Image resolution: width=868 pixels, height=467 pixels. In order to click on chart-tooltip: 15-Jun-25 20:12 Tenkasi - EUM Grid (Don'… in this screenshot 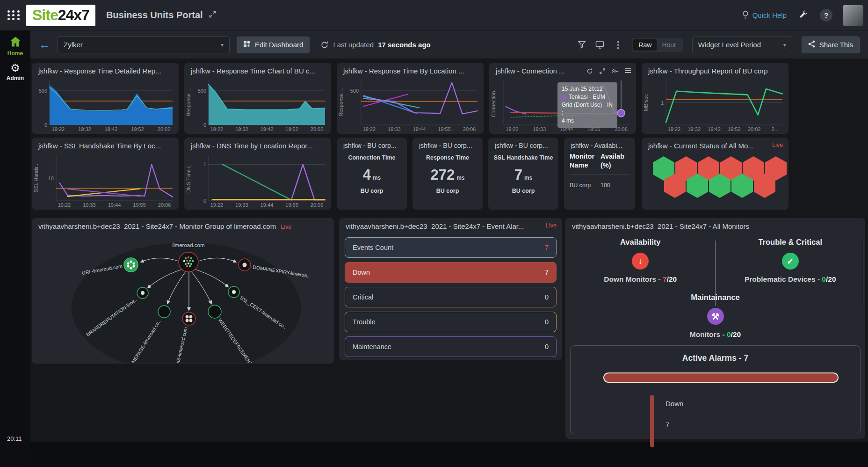, I will do `click(587, 105)`.